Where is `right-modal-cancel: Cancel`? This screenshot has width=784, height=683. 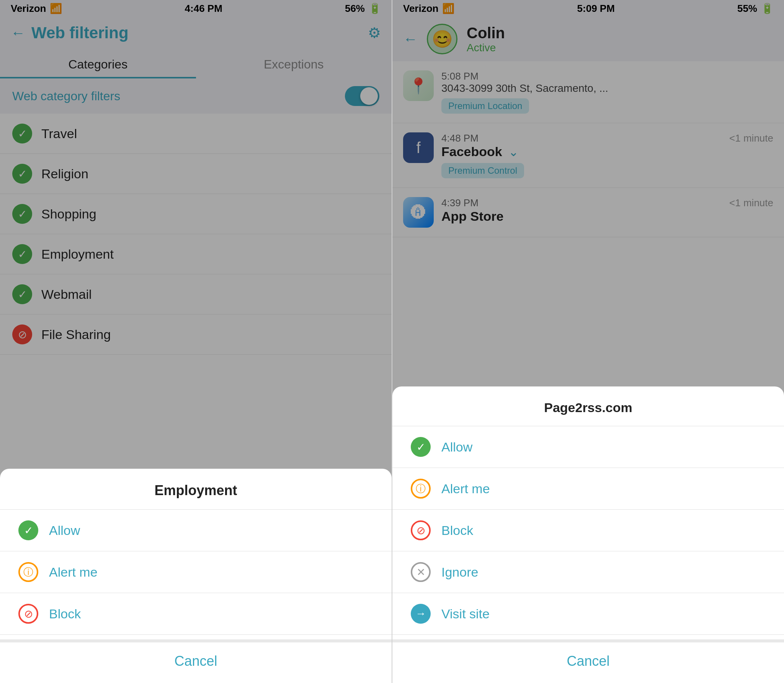
right-modal-cancel: Cancel is located at coordinates (588, 657).